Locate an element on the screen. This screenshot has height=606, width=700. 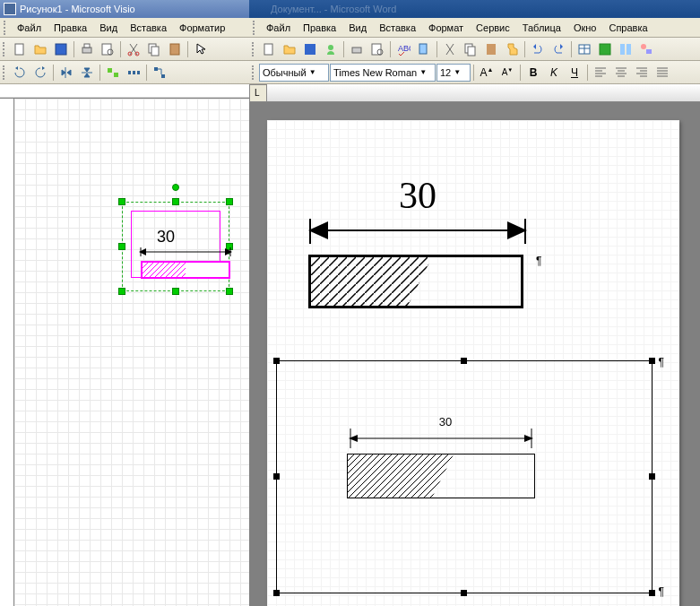
size-dropdown: 12▼ is located at coordinates (454, 73).